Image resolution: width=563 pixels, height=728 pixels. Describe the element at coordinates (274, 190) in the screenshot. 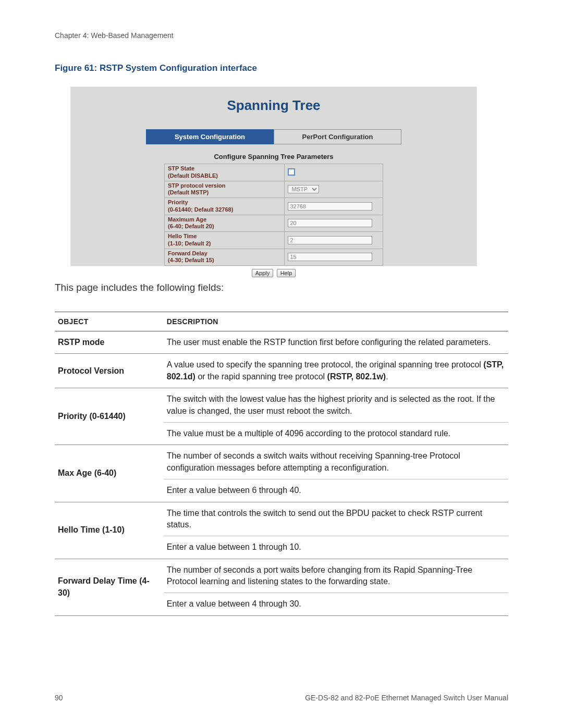

I see `config-row-stp-protocol: STP protocol version (Default MSTP) MSTP` at that location.